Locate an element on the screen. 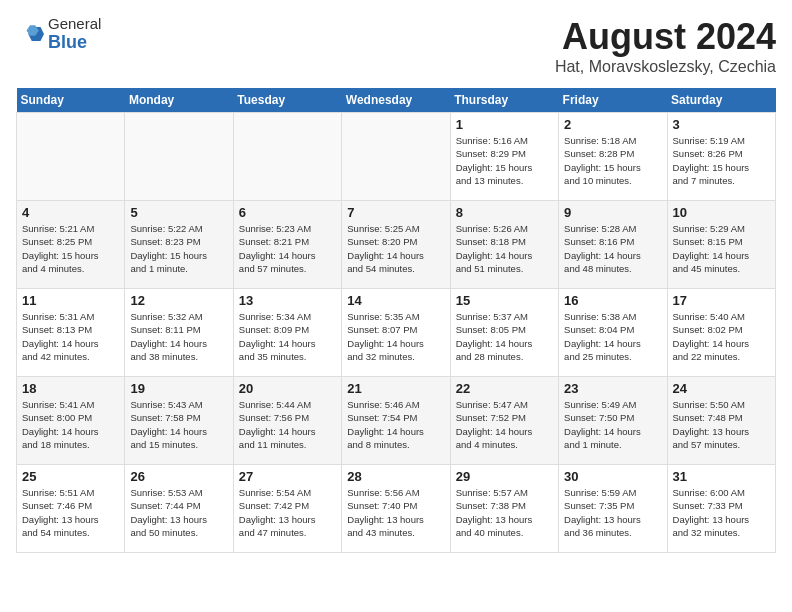 This screenshot has height=612, width=792. day-info: Sunrise: 5:31 AM Sunset: 8:13 PM Dayligh… is located at coordinates (70, 336).